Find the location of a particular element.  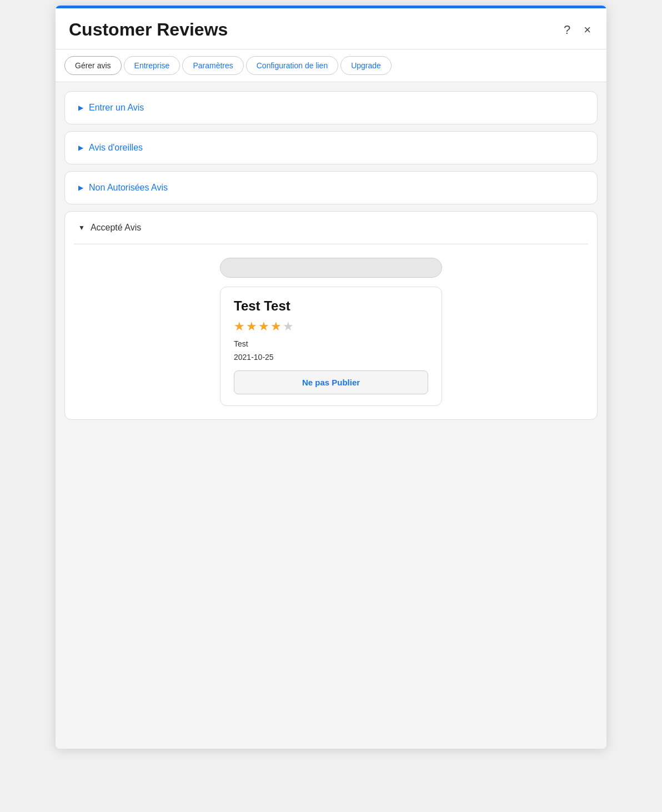

section-entrer-avis-header: ▶ Entrer un Avis is located at coordinates (331, 108).